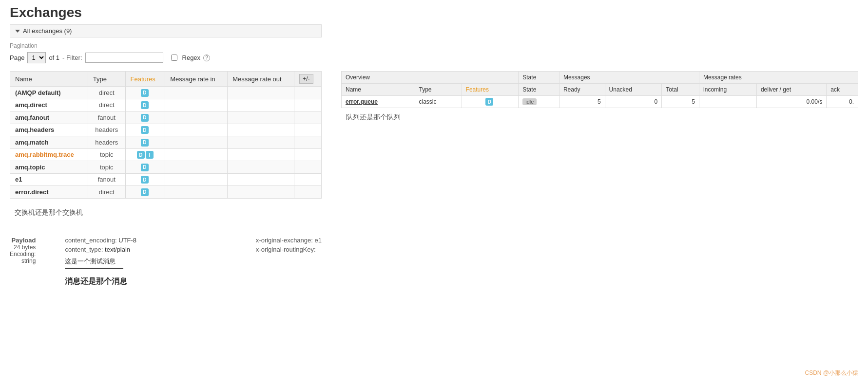  What do you see at coordinates (145, 79) in the screenshot?
I see `col-features: Features` at bounding box center [145, 79].